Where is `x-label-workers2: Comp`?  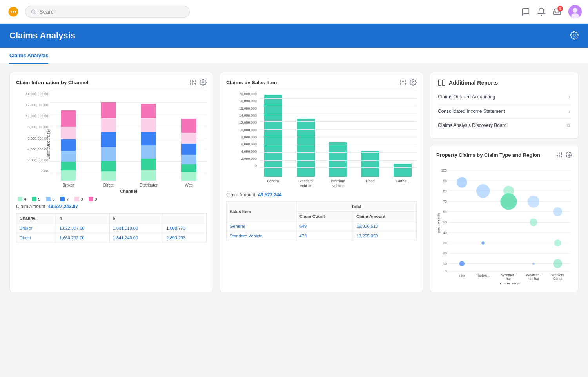 x-label-workers2: Comp is located at coordinates (557, 279).